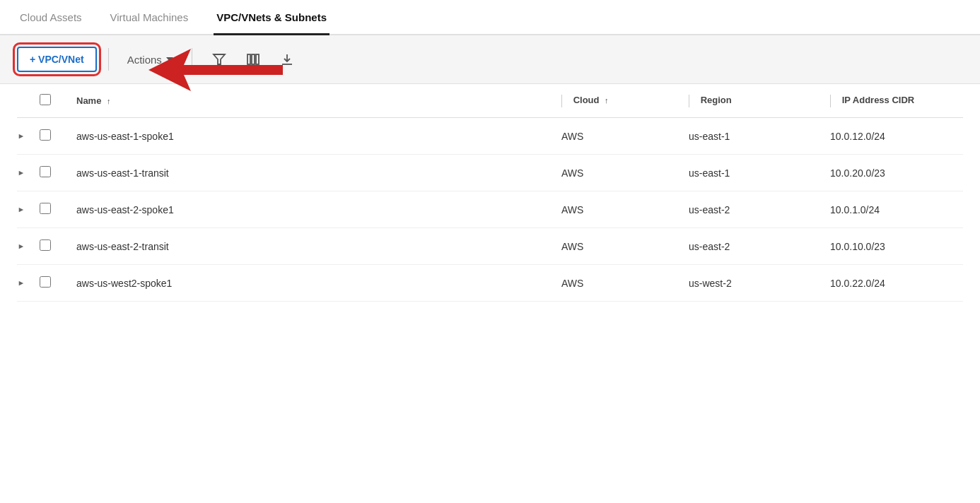  What do you see at coordinates (310, 173) in the screenshot?
I see `name-cell: aws-us-east-1-transit` at bounding box center [310, 173].